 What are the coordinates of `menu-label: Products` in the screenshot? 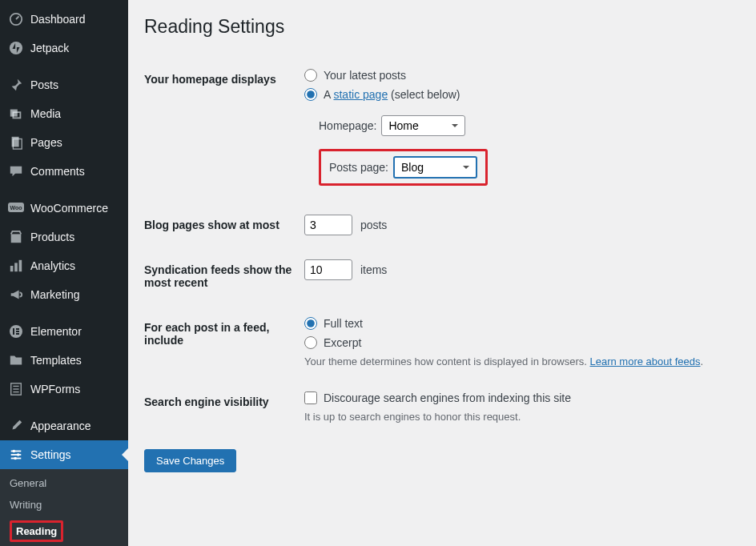 It's located at (53, 237).